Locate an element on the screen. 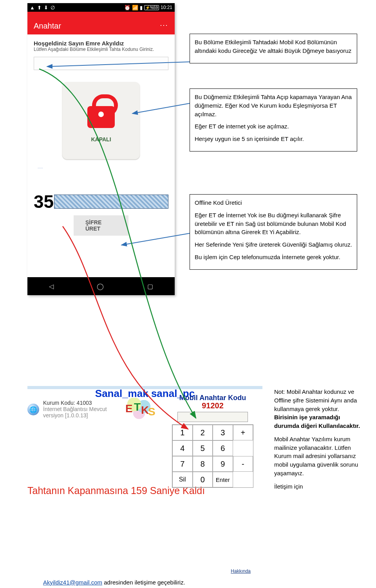 This screenshot has height=588, width=376. callout-text: Bu işlem için Cep telefonumuzda İnternet… is located at coordinates (273, 257).